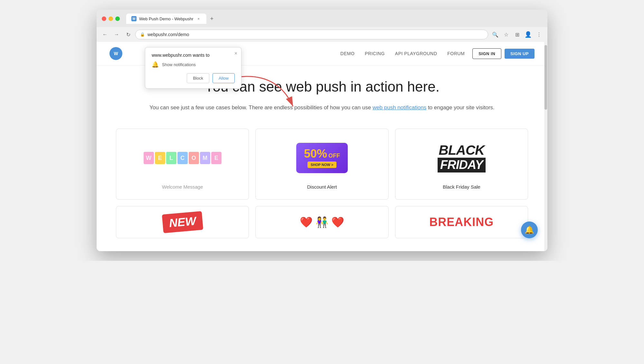  What do you see at coordinates (322, 158) in the screenshot?
I see `discount-badge: 50% OFF SHOP NOW >` at bounding box center [322, 158].